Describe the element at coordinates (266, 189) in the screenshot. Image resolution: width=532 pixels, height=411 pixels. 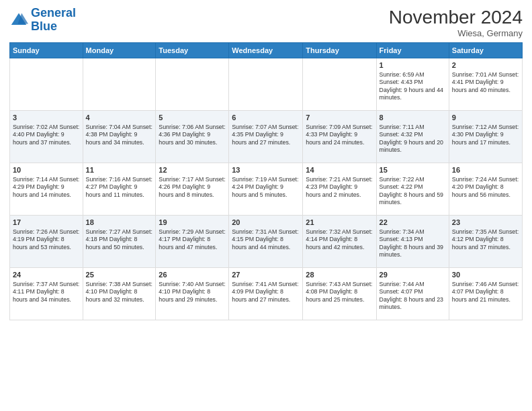
I see `calendar-day-cell: 13Sunrise: 7:19 AM Sunset: 4:24 PM Dayli…` at that location.